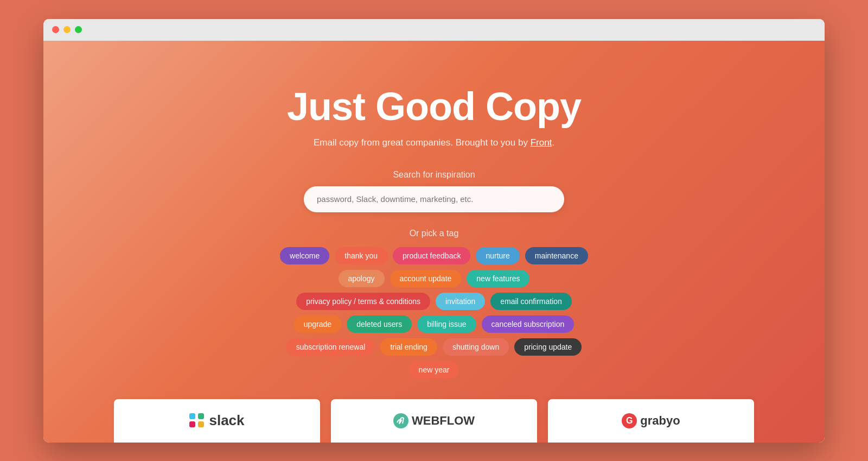 The image size is (868, 461). I want to click on page-title: Just Good Copy, so click(434, 106).